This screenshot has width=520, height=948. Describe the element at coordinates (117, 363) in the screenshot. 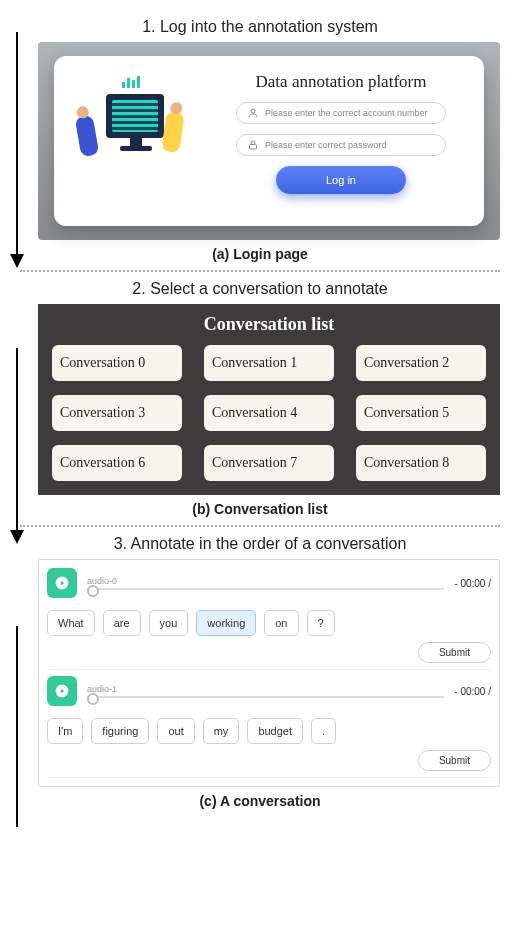

I see `conversation-item: Conversation 0` at that location.